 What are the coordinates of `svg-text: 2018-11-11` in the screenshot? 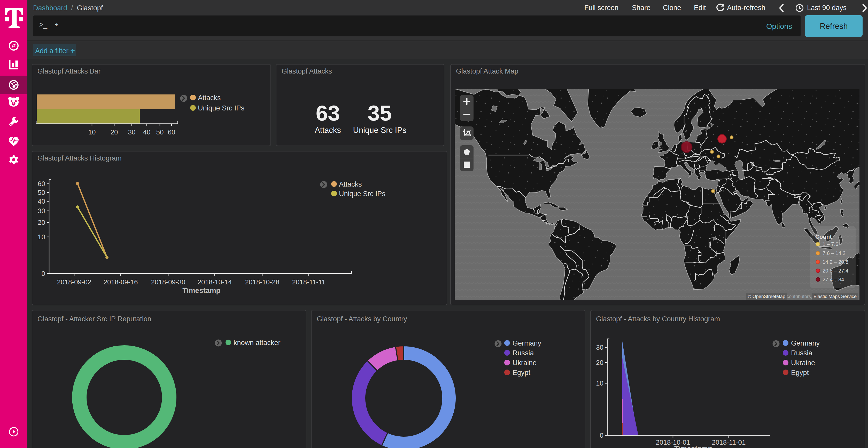 It's located at (309, 282).